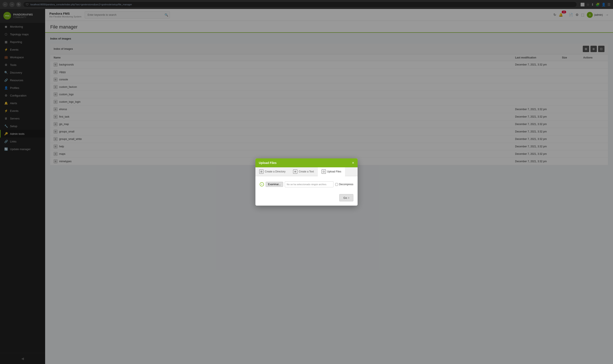 The width and height of the screenshot is (613, 364). I want to click on modal-footer: Go ›, so click(306, 199).